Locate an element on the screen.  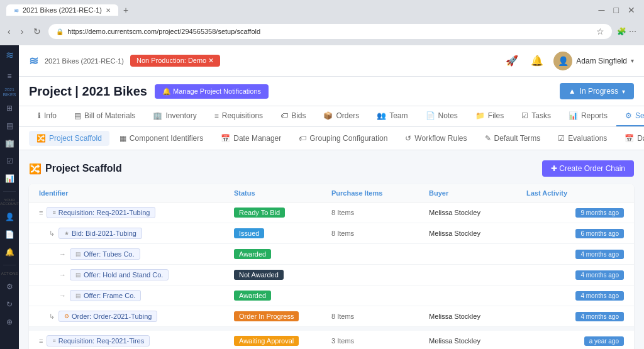
back-btn: ‹ is located at coordinates (9, 31).